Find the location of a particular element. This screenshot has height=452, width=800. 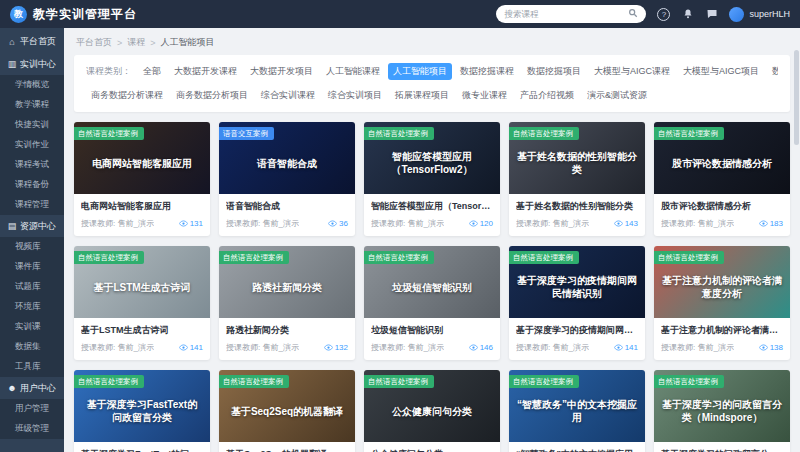

course-meta: 授课教师: 售前_演示 143 is located at coordinates (577, 224).